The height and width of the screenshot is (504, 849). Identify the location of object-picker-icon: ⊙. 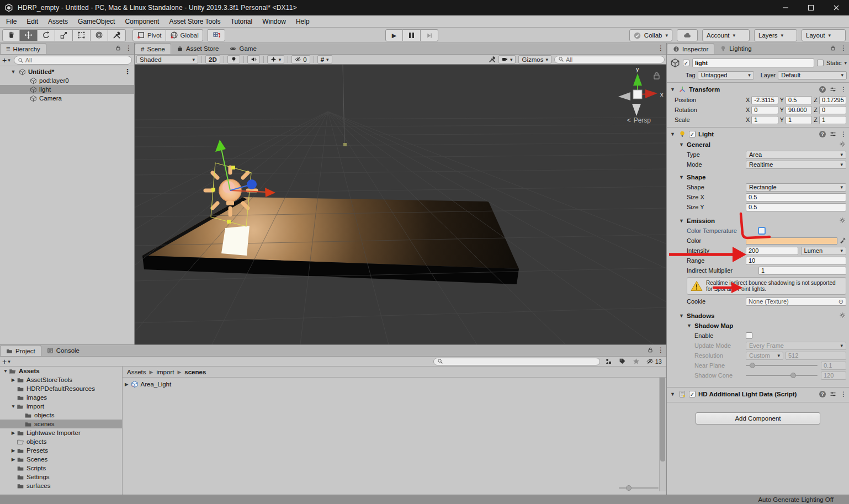
(841, 301).